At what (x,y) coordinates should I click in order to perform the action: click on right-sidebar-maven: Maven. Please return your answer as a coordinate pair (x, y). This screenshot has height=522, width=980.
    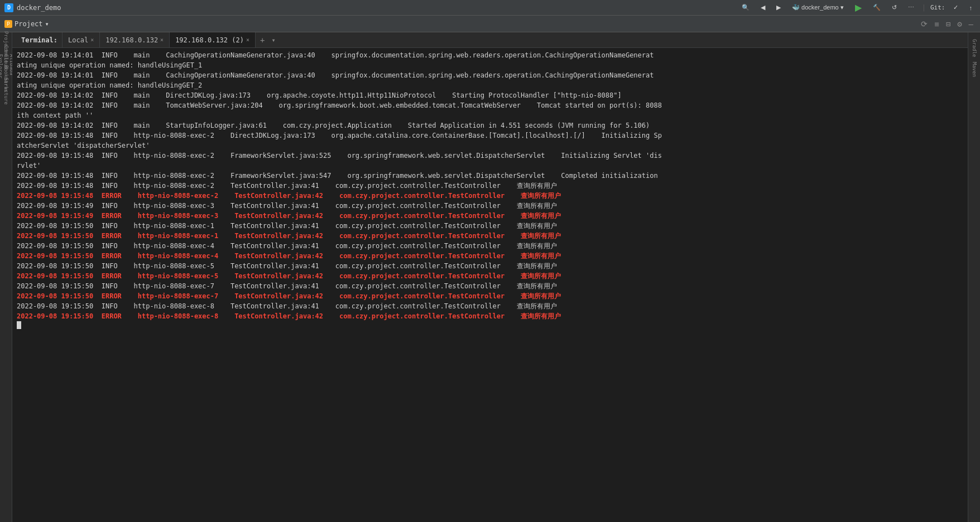
    Looking at the image, I should click on (974, 69).